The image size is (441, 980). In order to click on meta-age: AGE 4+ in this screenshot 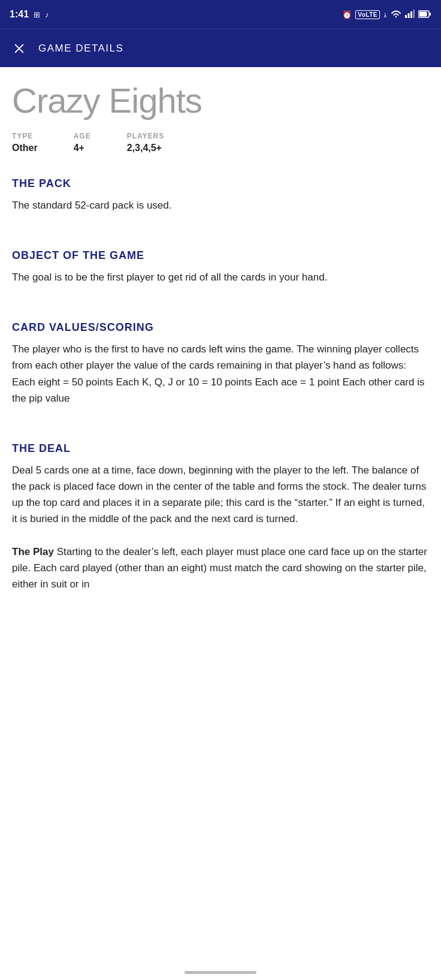, I will do `click(83, 143)`.